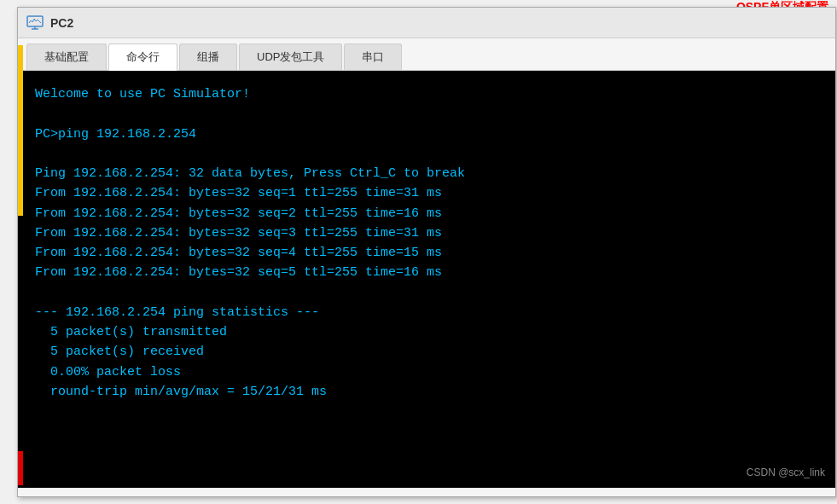  Describe the element at coordinates (427, 333) in the screenshot. I see `terminal-line-12: 5 packet(s) transmitted` at that location.